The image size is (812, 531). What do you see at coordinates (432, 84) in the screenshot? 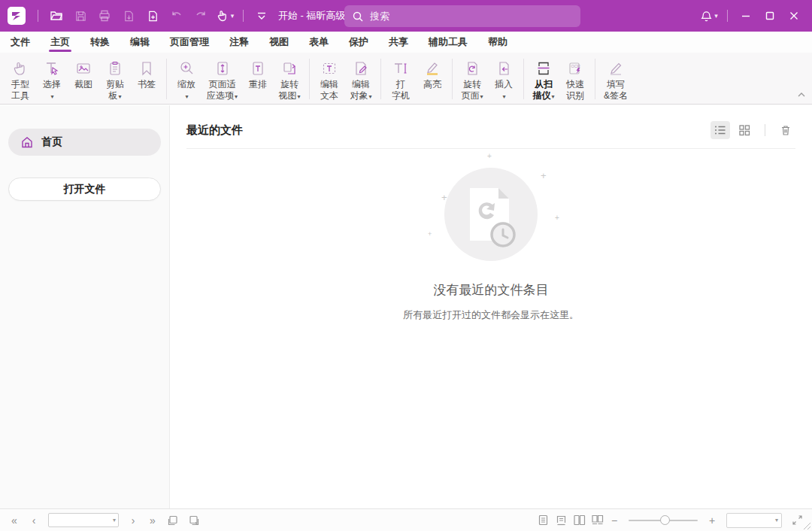
I see `highlight-label: 高亮` at bounding box center [432, 84].